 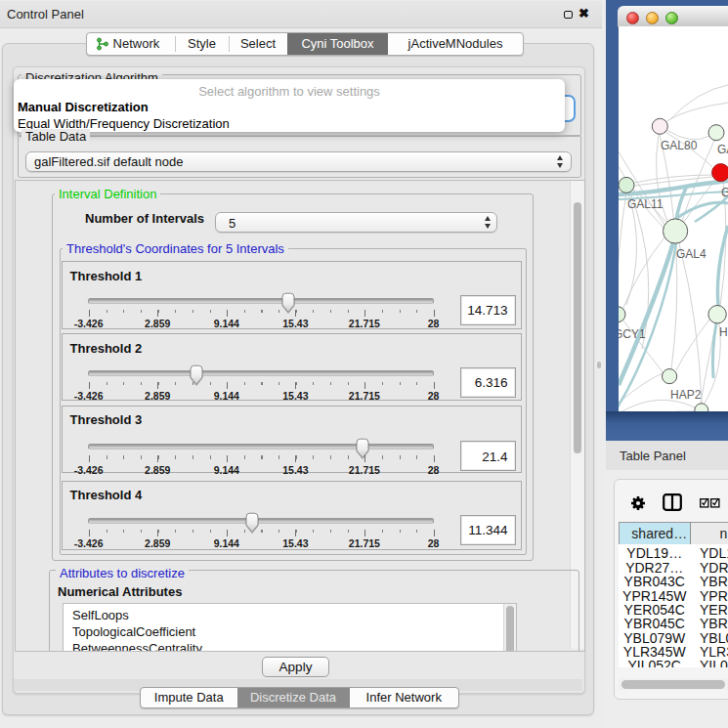 What do you see at coordinates (692, 254) in the screenshot?
I see `svg-text: GAL4` at bounding box center [692, 254].